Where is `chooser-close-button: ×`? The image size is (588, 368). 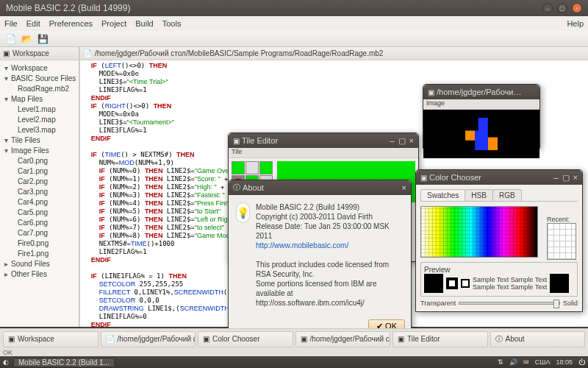
chooser-close-button: × is located at coordinates (576, 178).